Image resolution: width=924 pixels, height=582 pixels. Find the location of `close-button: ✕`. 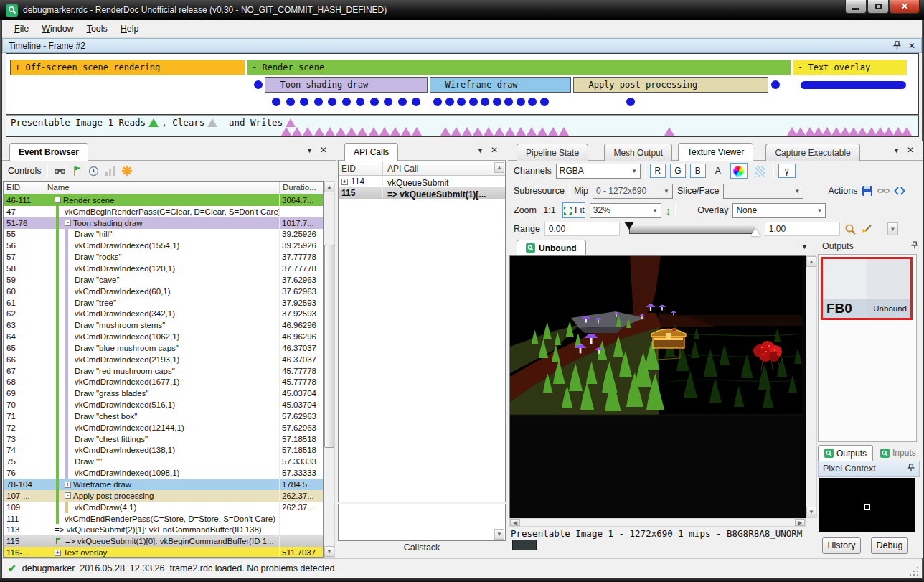

close-button: ✕ is located at coordinates (905, 7).